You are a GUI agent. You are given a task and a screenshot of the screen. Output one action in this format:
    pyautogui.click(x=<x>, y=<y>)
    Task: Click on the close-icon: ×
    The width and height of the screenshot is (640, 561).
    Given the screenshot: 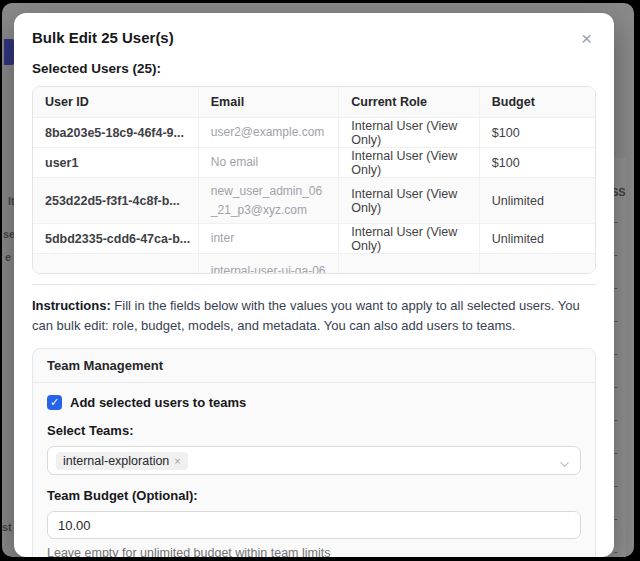 What is the action you would take?
    pyautogui.click(x=586, y=38)
    